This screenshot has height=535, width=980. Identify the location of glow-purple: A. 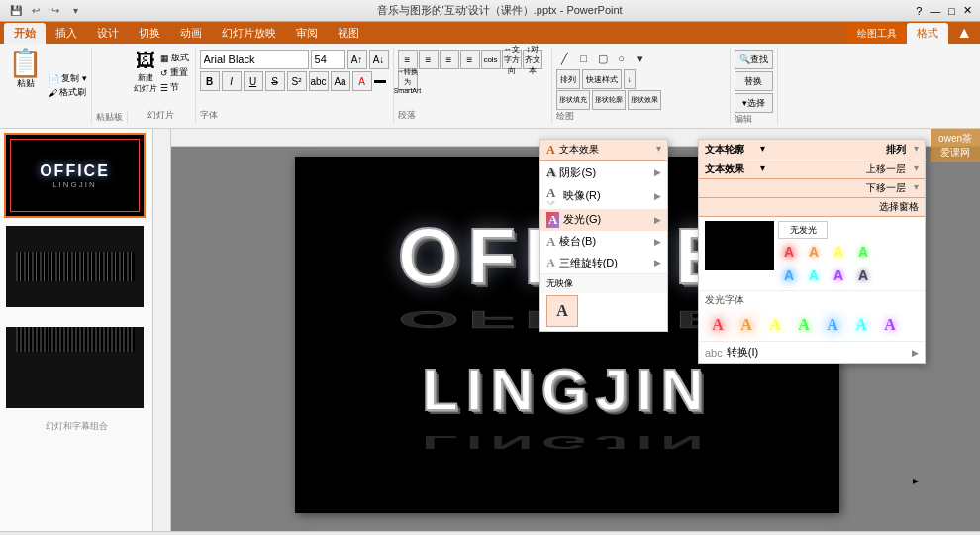
(838, 275).